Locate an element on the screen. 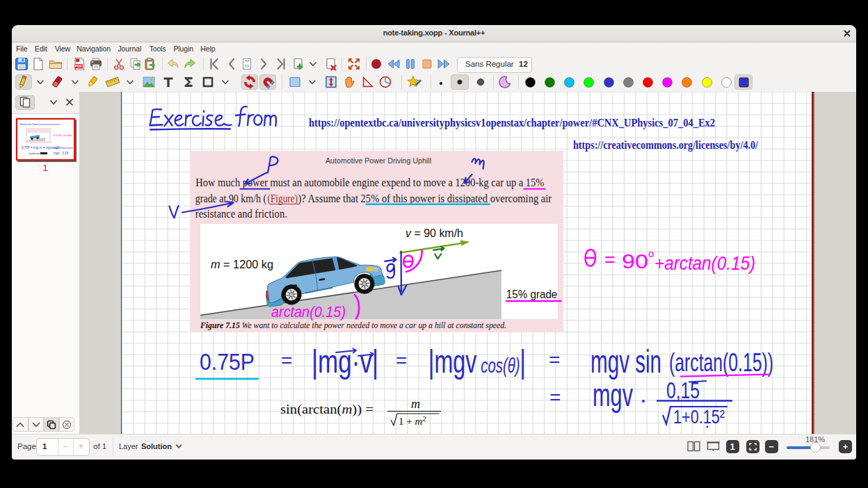 The image size is (868, 488). svg-text: mgv sin(arctan) is located at coordinates (63, 147).